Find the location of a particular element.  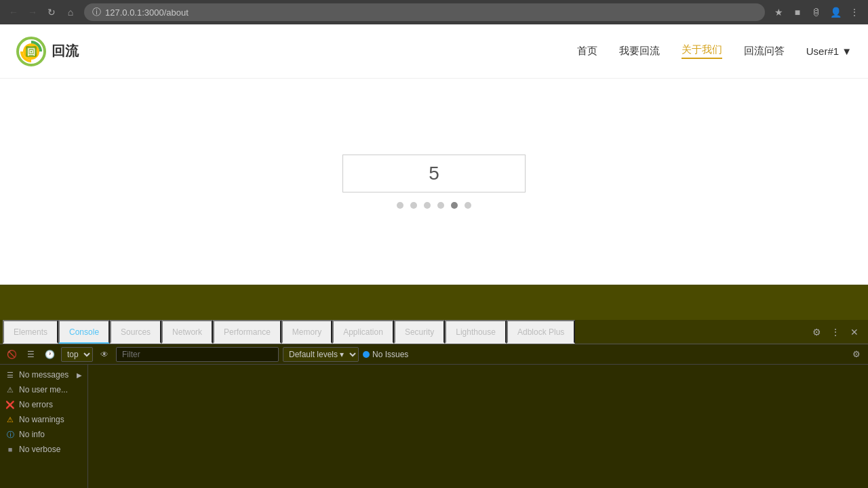

no-errors-label: No errors is located at coordinates (36, 405).